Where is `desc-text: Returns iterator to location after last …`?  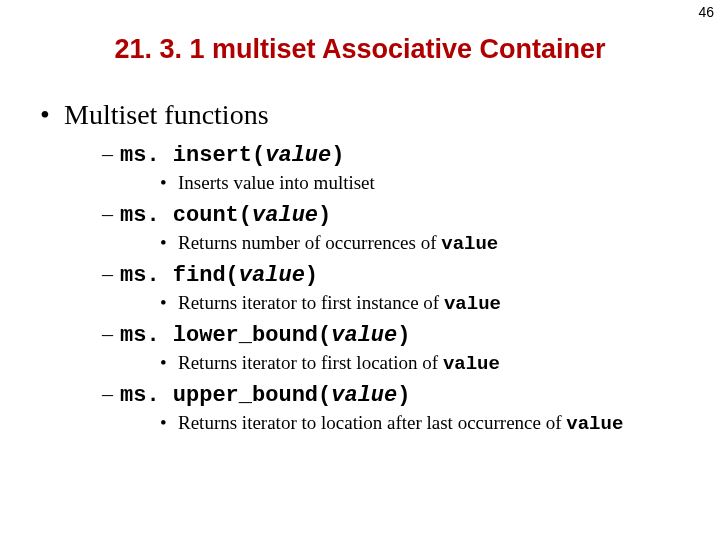 desc-text: Returns iterator to location after last … is located at coordinates (372, 422).